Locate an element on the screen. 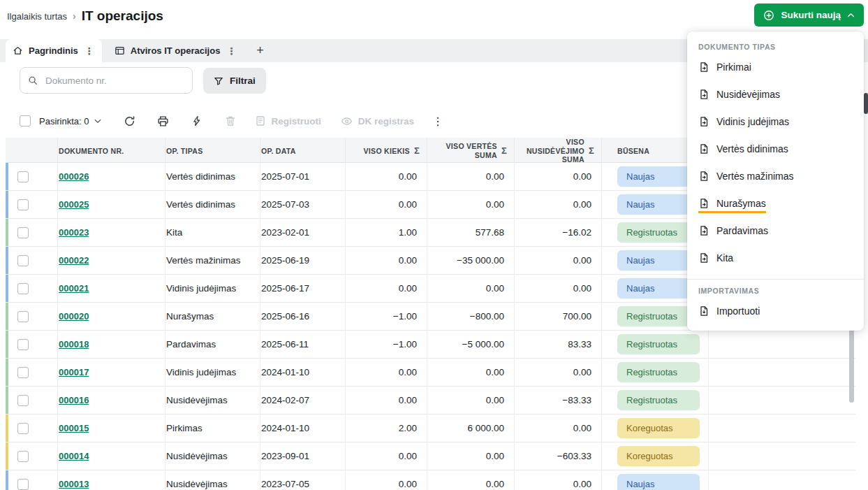  status-badge: Registruotas is located at coordinates (659, 372).